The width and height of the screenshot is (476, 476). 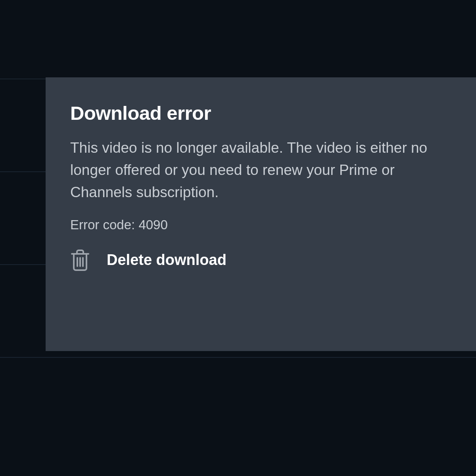 I want to click on divider-line, so click(x=238, y=357).